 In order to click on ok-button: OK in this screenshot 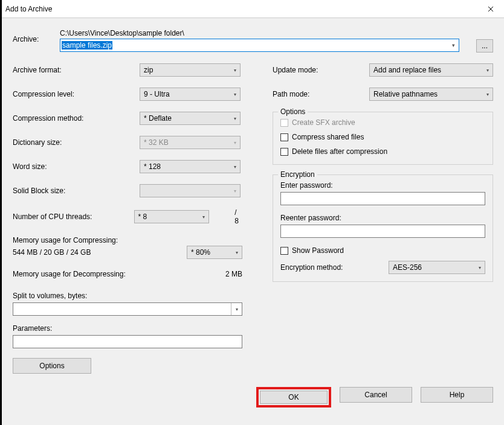, I will do `click(294, 397)`.